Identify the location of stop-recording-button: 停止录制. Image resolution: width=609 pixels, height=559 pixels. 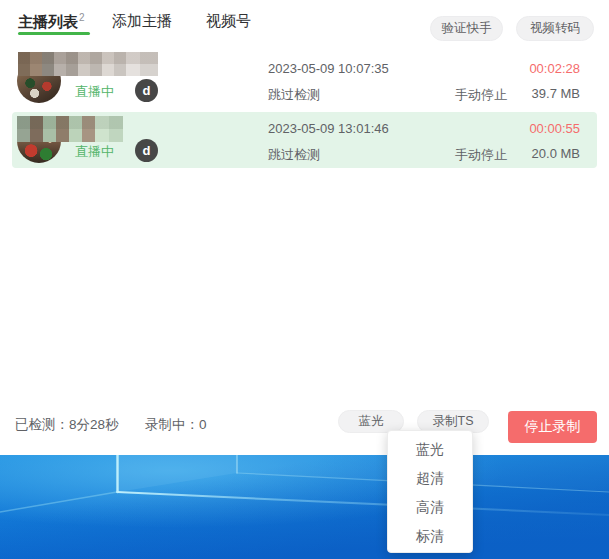
(552, 427).